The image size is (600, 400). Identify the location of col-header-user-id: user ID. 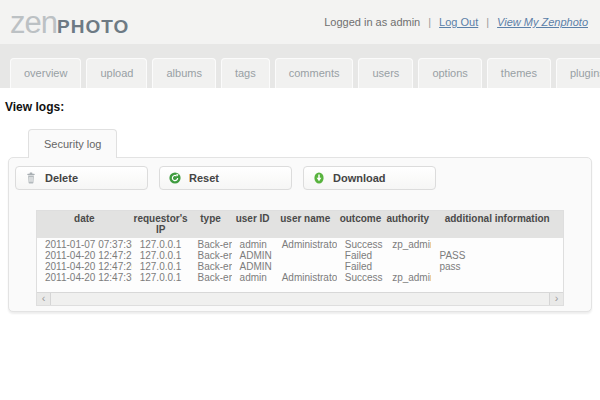
(253, 224).